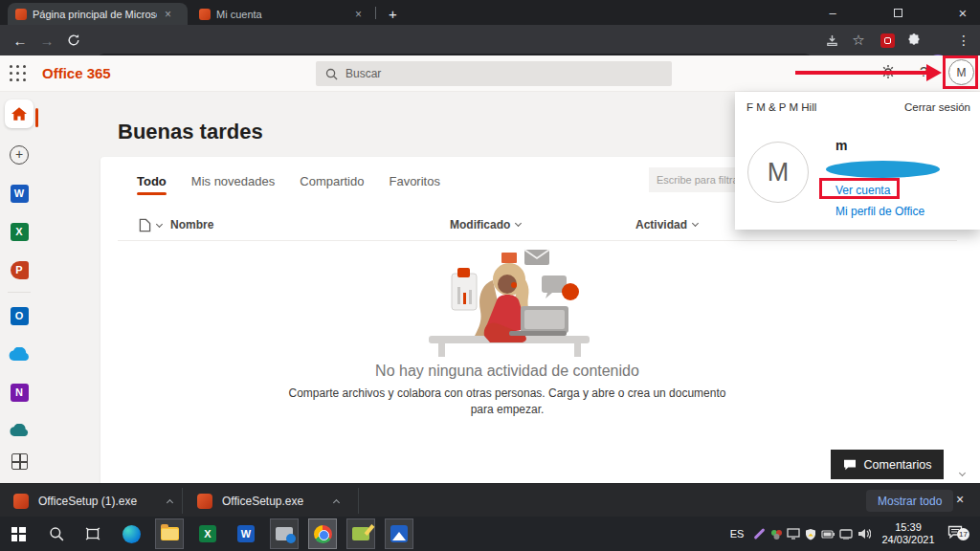 The height and width of the screenshot is (551, 980). Describe the element at coordinates (887, 465) in the screenshot. I see `feedback-button: Comentarios` at that location.